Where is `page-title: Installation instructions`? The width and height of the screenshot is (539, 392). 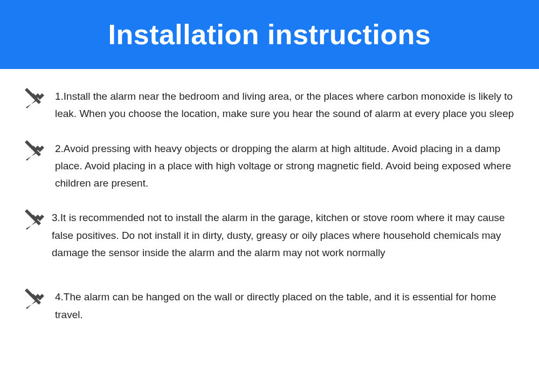
page-title: Installation instructions is located at coordinates (270, 35).